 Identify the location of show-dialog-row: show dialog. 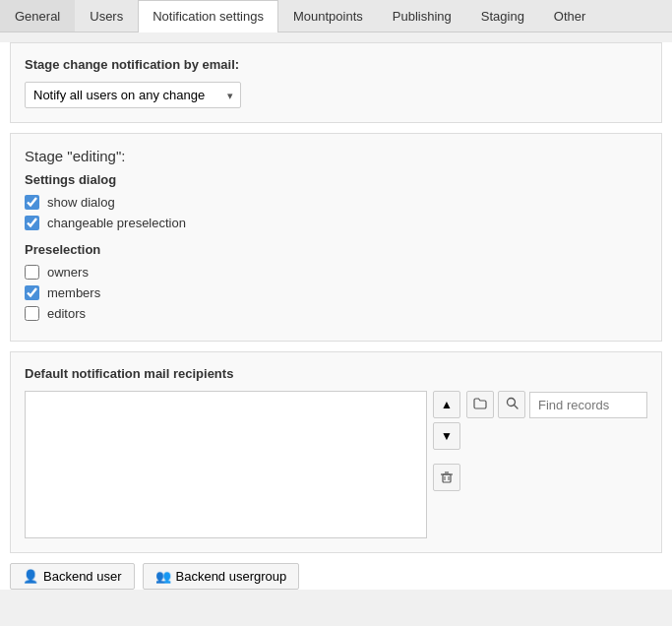
(336, 203).